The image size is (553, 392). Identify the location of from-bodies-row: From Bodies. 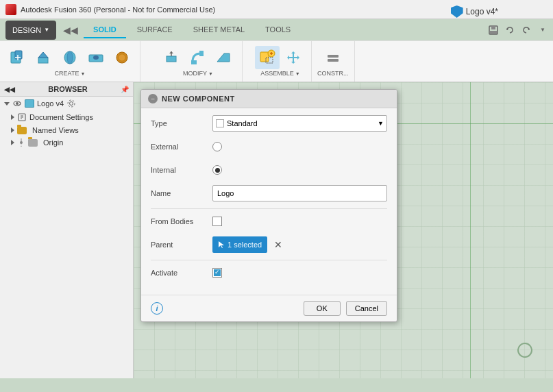
(269, 221).